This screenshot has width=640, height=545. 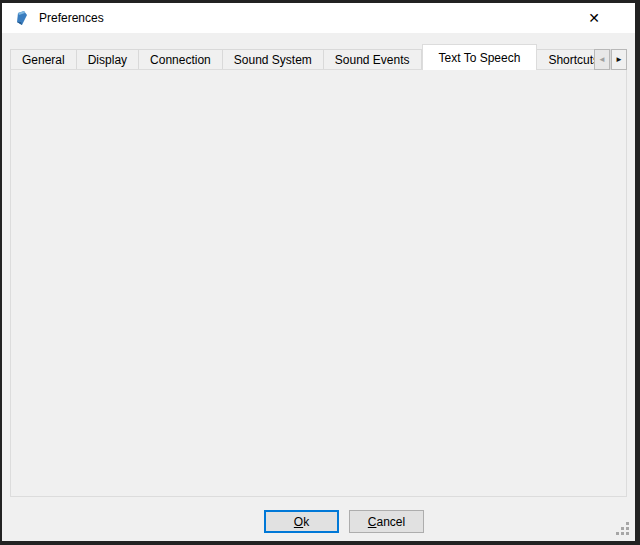 What do you see at coordinates (574, 60) in the screenshot?
I see `tab-label: Shortcuts` at bounding box center [574, 60].